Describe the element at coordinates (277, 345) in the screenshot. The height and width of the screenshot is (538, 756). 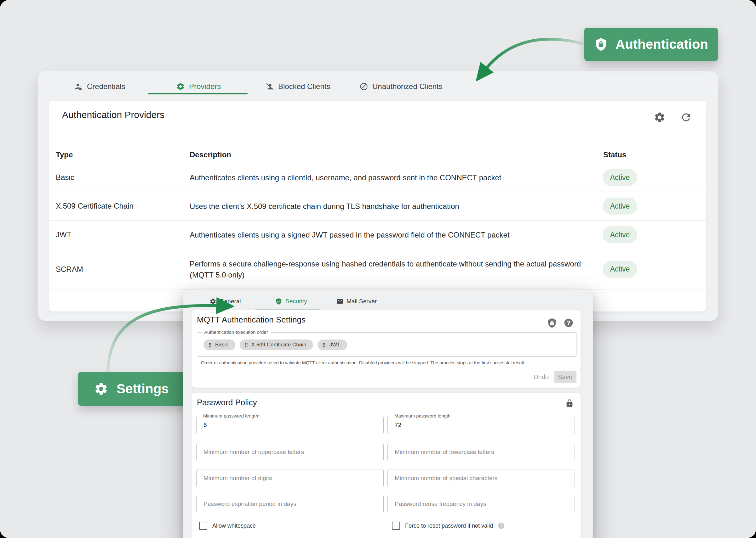
I see `order-chip-x509: X.509 Certificate Chain` at that location.